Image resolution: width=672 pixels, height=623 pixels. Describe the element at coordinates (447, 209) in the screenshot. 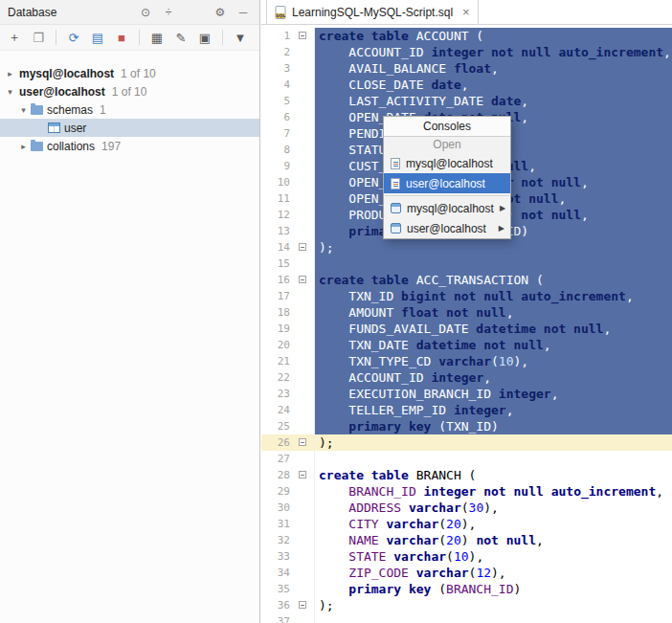

I see `menu-item-mysql-localhost: mysql@localhost▶` at that location.